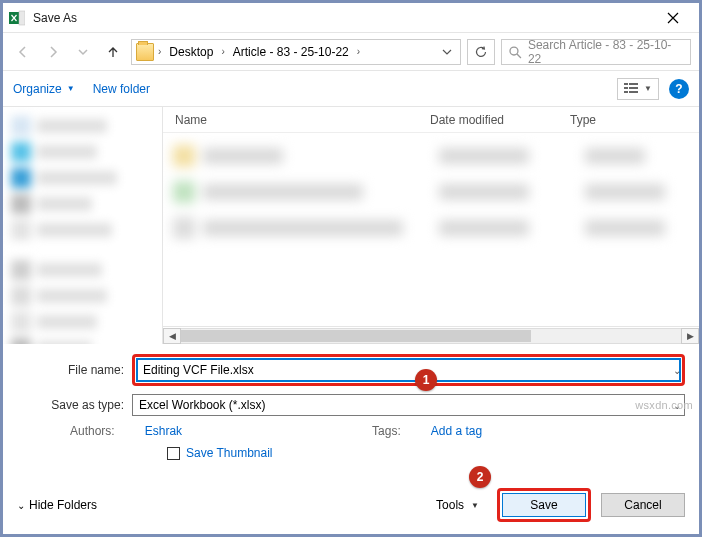  Describe the element at coordinates (544, 505) in the screenshot. I see `save-button: Save` at that location.